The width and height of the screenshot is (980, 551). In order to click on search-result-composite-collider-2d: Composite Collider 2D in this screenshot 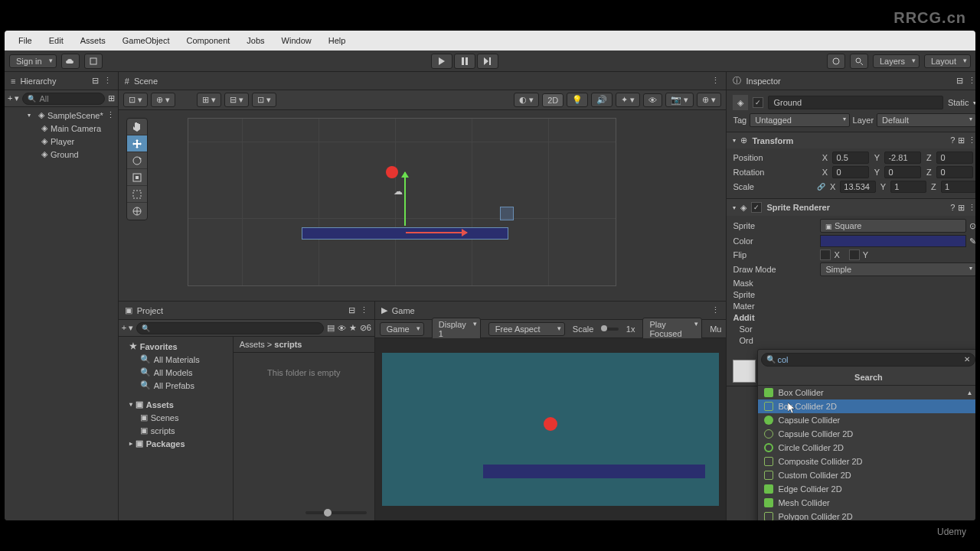, I will do `click(867, 461)`.